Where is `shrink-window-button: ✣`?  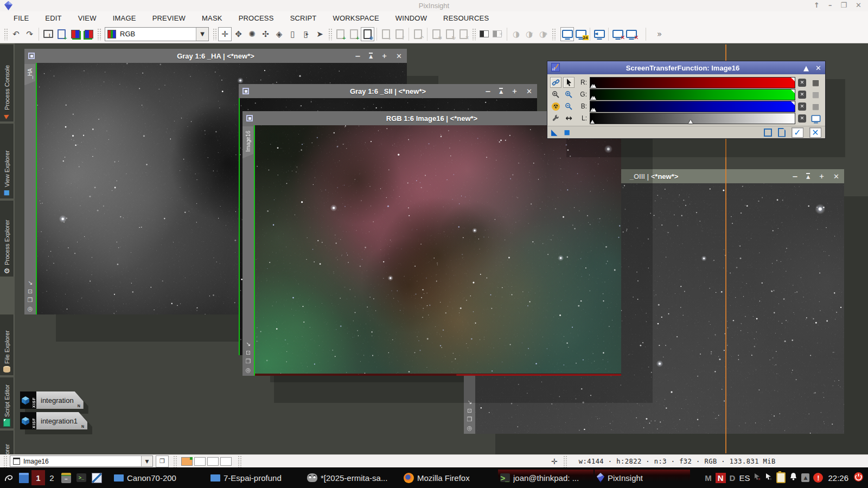 shrink-window-button: ✣ is located at coordinates (266, 34).